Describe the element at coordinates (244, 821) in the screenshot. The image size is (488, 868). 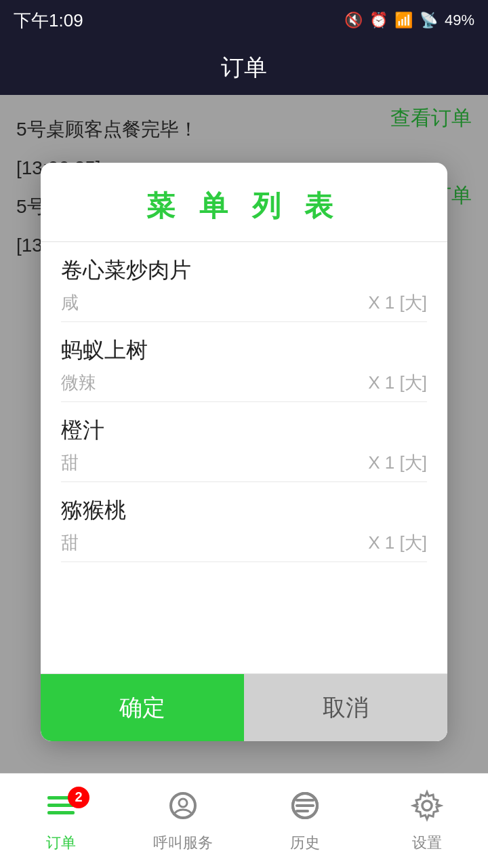
I see `tab-bar: 2 订单 呼叫服务 历史` at that location.